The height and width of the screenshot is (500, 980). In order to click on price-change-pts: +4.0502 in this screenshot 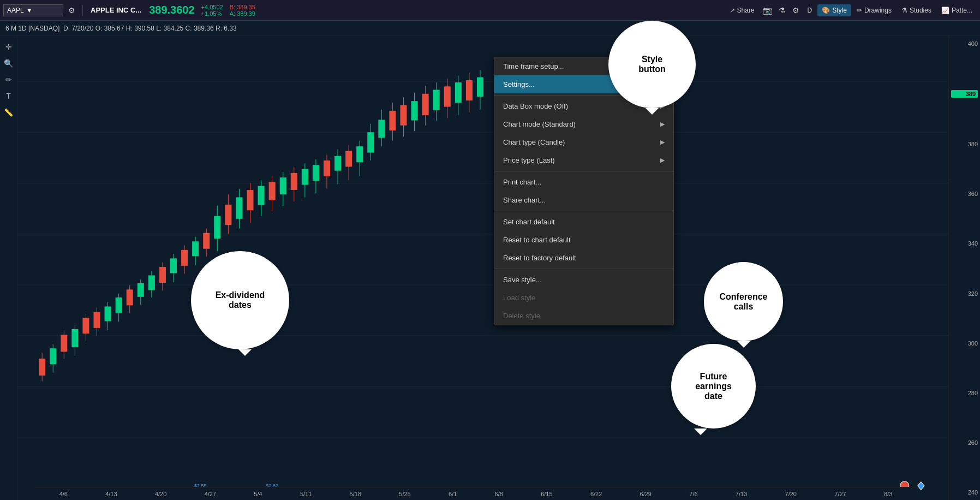, I will do `click(212, 7)`.